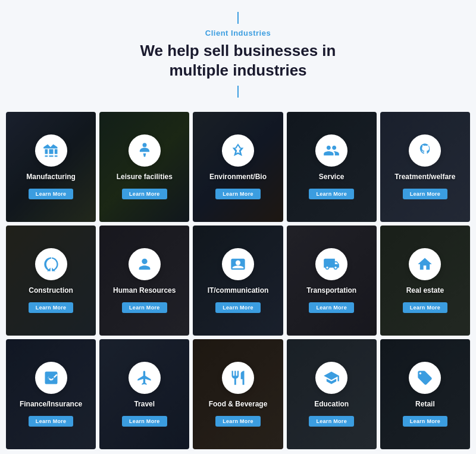  Describe the element at coordinates (331, 151) in the screenshot. I see `icon-circle-service` at that location.